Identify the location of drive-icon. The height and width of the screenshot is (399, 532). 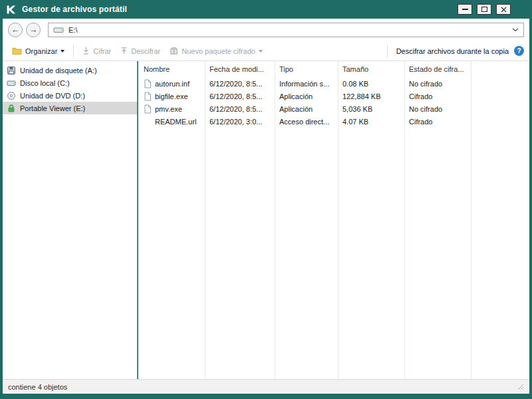
(59, 30).